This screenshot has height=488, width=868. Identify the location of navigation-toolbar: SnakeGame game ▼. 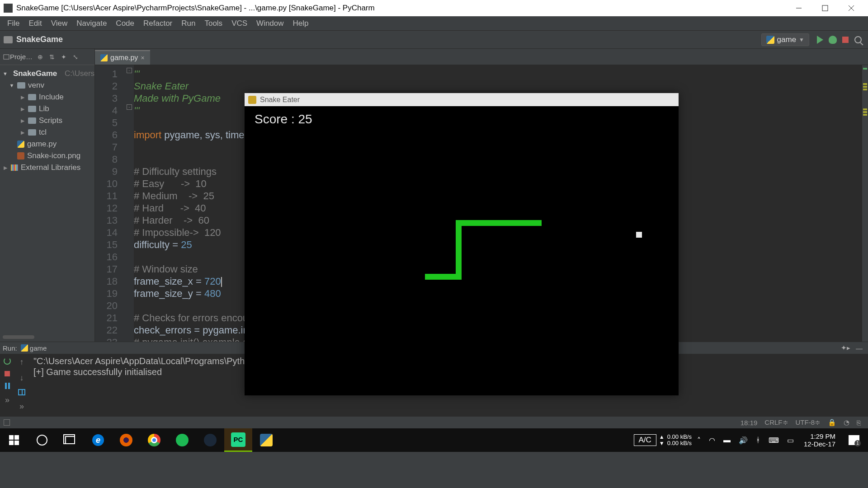
(434, 40).